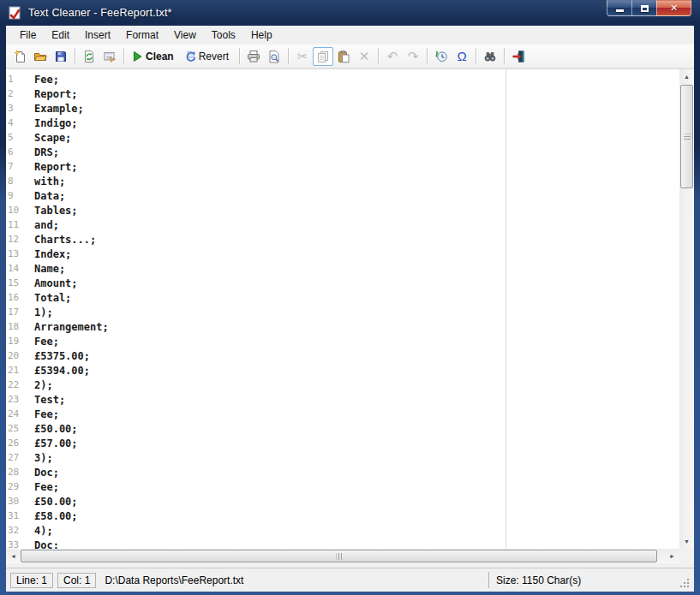 Image resolution: width=700 pixels, height=595 pixels. What do you see at coordinates (343, 370) in the screenshot?
I see `editor-line: 21 £5394.00;` at bounding box center [343, 370].